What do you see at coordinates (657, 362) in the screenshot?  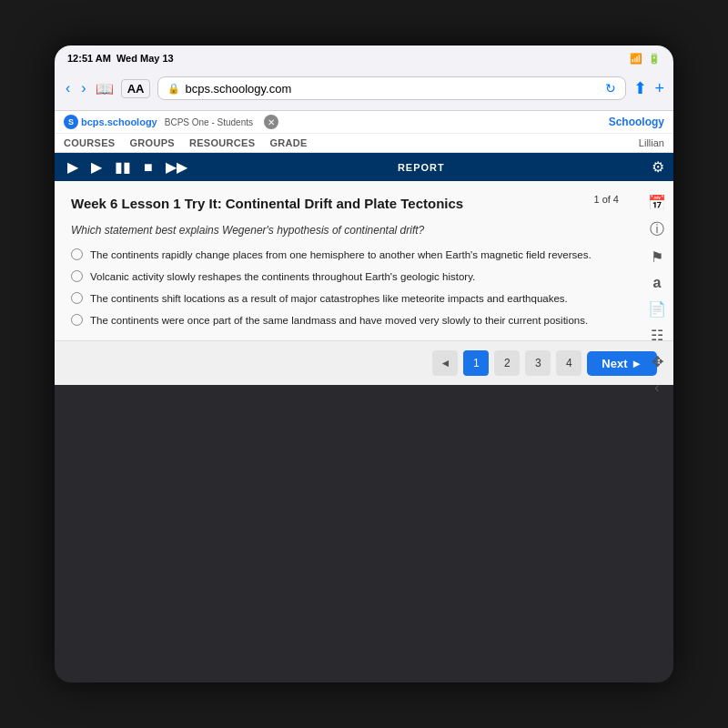 I see `expand-icon: ✥` at bounding box center [657, 362].